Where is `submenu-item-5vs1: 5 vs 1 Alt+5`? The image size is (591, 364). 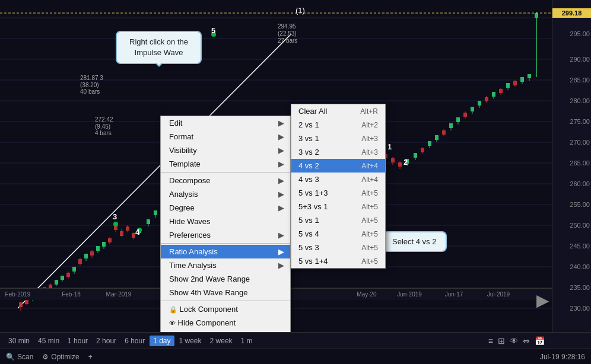 submenu-item-5vs1: 5 vs 1 Alt+5 is located at coordinates (338, 221).